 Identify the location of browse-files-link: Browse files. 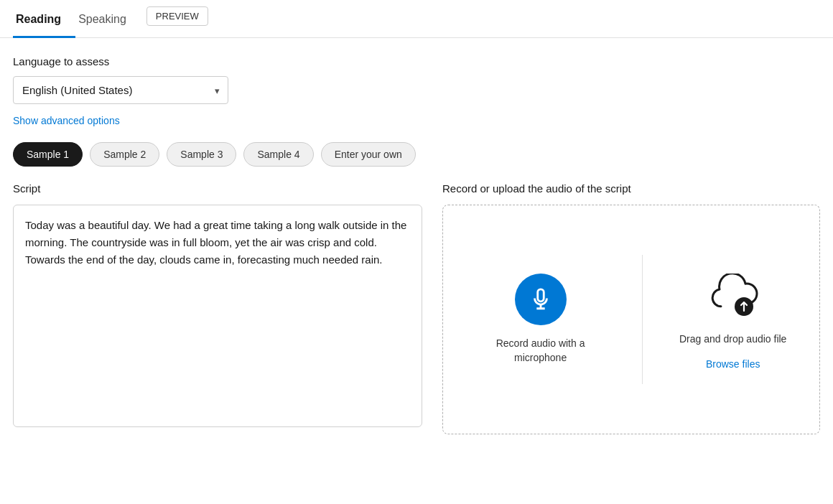
(732, 364).